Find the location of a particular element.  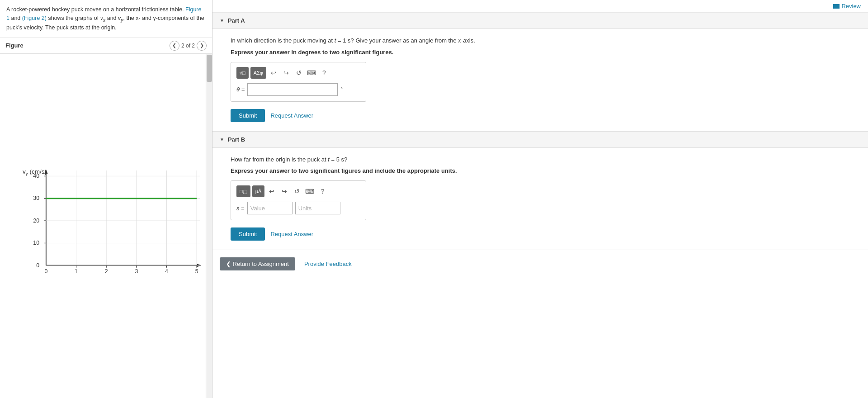

symbols-btn: AΣφ is located at coordinates (259, 73).